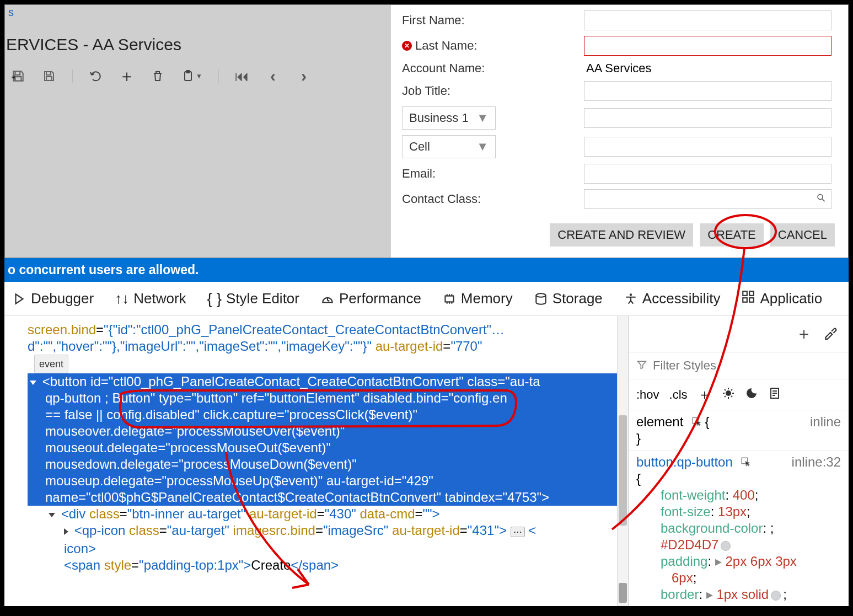 Image resolution: width=853 pixels, height=616 pixels. Describe the element at coordinates (18, 76) in the screenshot. I see `save-close-icon` at that location.